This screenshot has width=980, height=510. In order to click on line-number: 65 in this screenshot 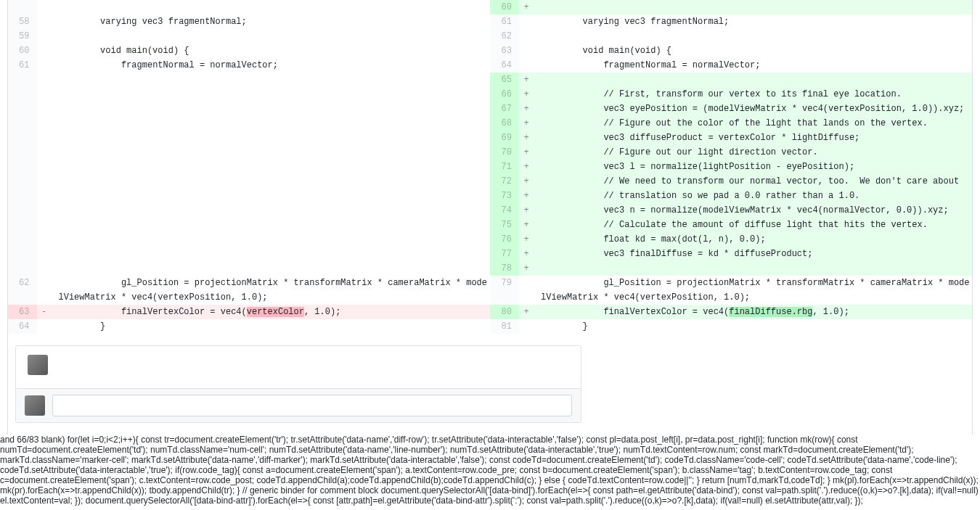, I will do `click(505, 80)`.